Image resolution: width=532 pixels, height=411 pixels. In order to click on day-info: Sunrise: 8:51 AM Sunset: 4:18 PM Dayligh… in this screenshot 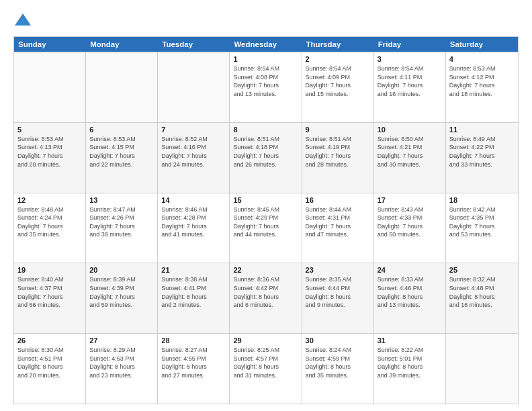, I will do `click(265, 152)`.